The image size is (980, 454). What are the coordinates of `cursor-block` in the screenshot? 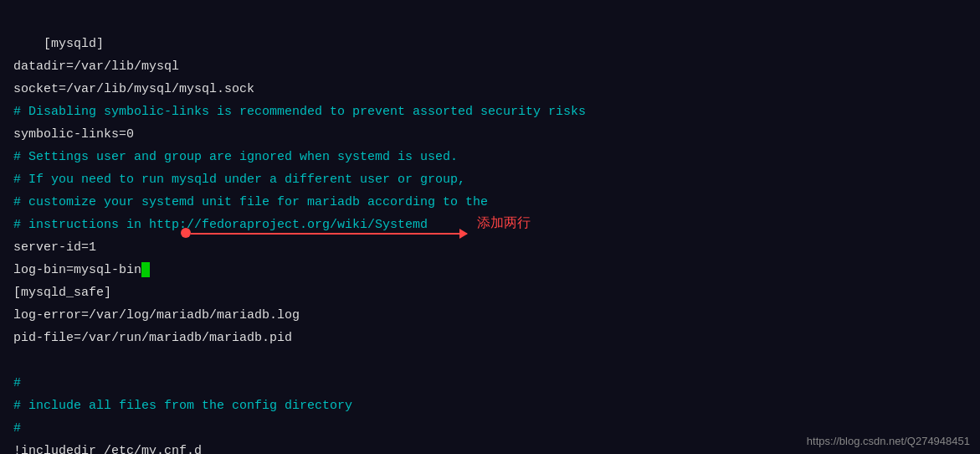 It's located at (146, 270).